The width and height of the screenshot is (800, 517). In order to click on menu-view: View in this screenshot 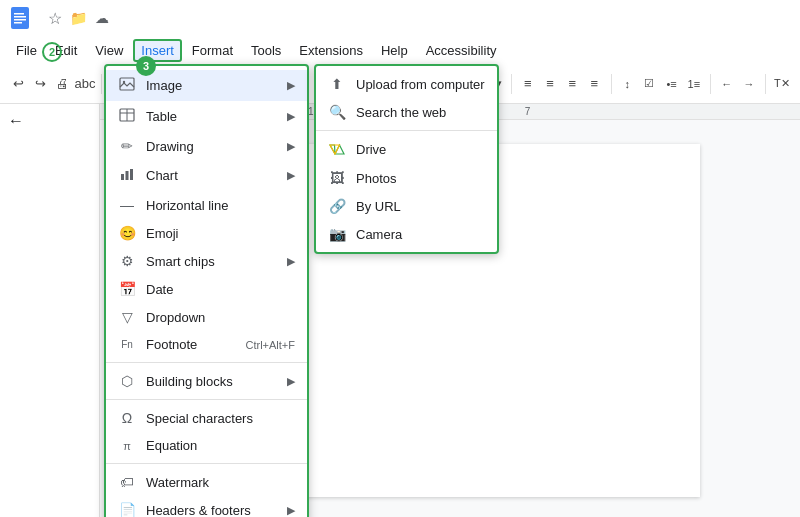, I will do `click(109, 50)`.